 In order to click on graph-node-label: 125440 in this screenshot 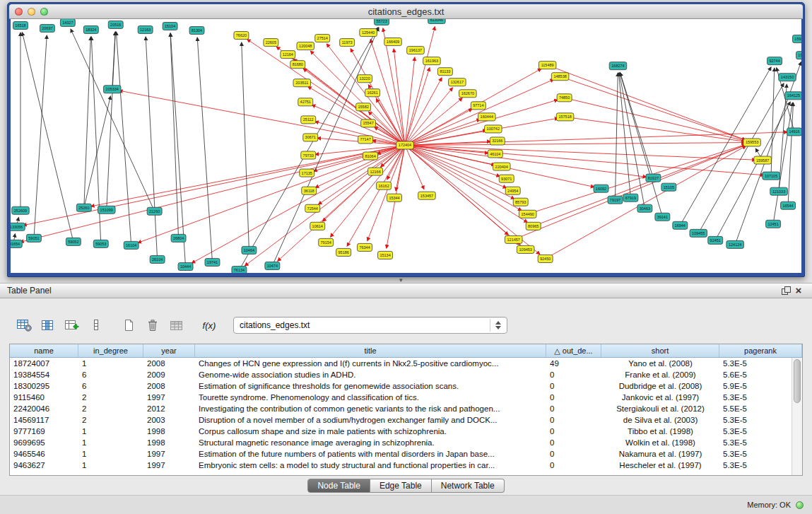, I will do `click(368, 33)`.